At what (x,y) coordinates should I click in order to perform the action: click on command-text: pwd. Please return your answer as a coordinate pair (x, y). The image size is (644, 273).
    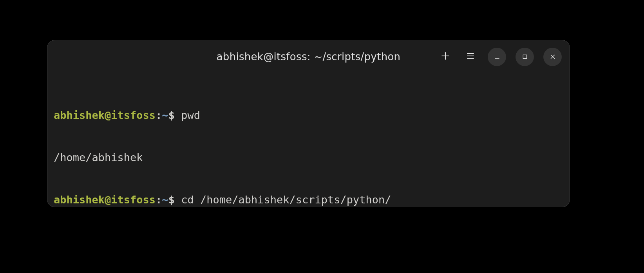
    Looking at the image, I should click on (187, 115).